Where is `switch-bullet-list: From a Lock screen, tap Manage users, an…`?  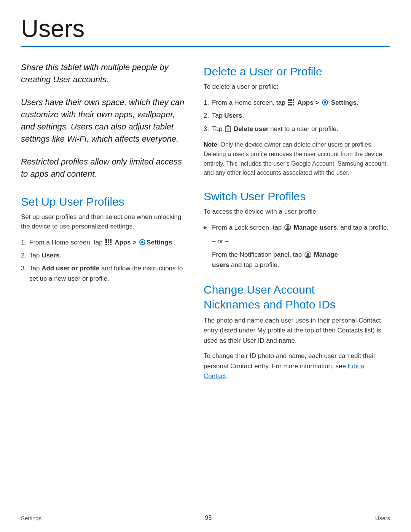
switch-bullet-list: From a Lock screen, tap Manage users, an… is located at coordinates (297, 228).